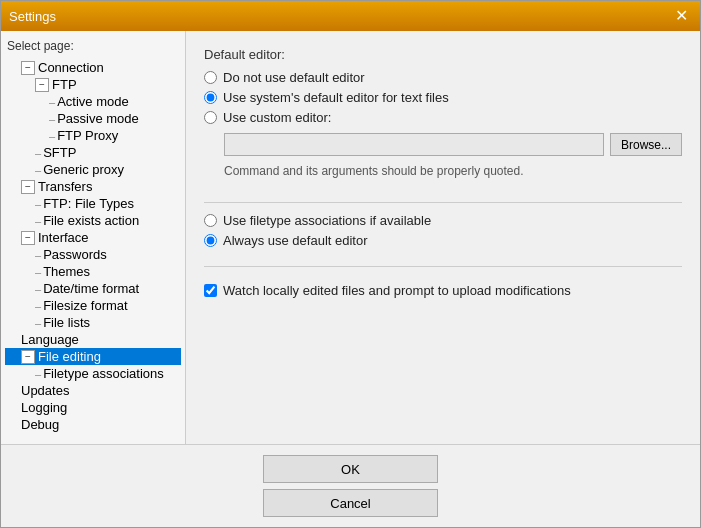  I want to click on sidebar-item-label: File editing, so click(70, 356).